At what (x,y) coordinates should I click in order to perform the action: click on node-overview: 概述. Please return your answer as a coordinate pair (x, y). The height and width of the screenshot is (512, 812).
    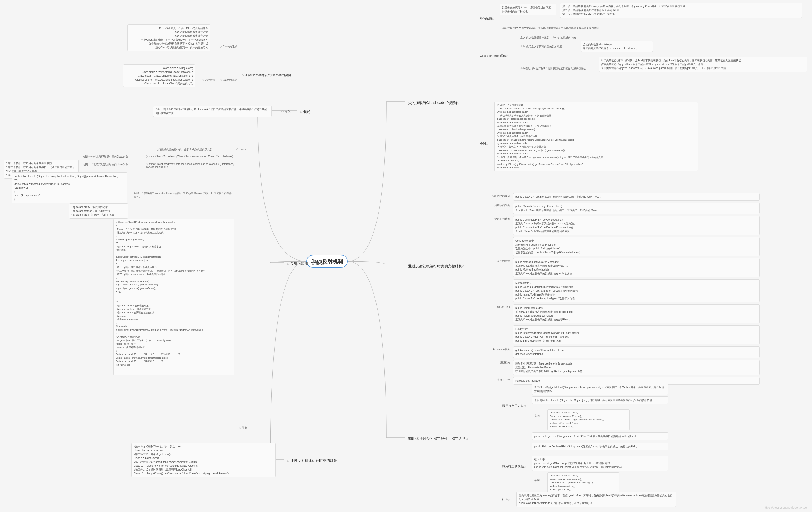
    Looking at the image, I should click on (305, 112).